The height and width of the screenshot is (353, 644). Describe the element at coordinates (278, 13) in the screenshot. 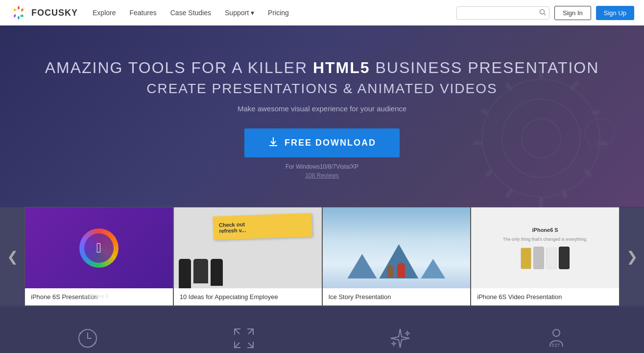

I see `nav-pricing: Pricing` at that location.